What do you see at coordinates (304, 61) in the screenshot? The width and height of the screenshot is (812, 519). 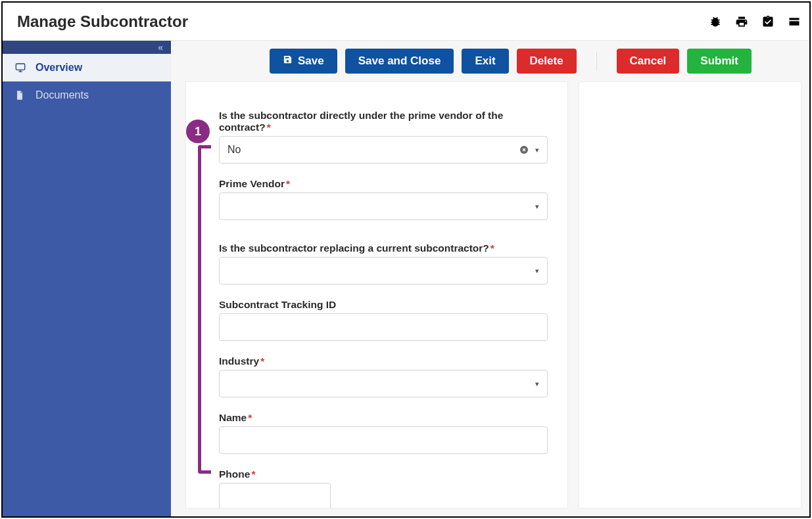 I see `save-button: Save` at bounding box center [304, 61].